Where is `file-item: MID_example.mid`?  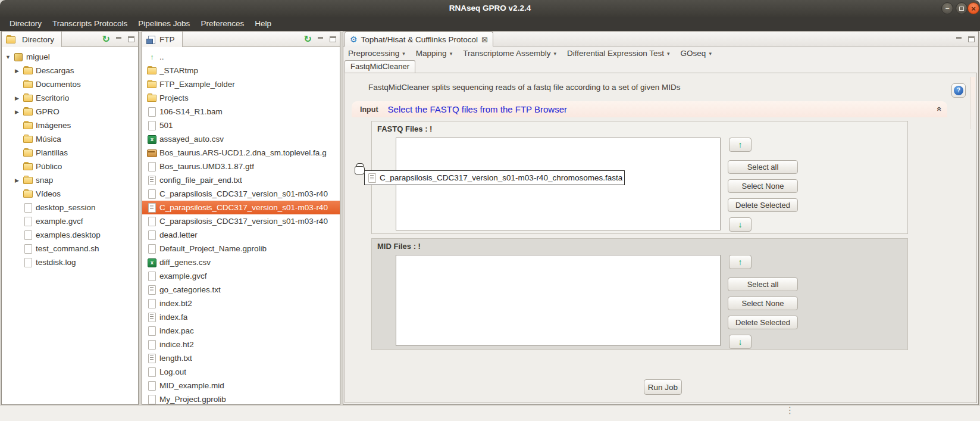 file-item: MID_example.mid is located at coordinates (241, 386).